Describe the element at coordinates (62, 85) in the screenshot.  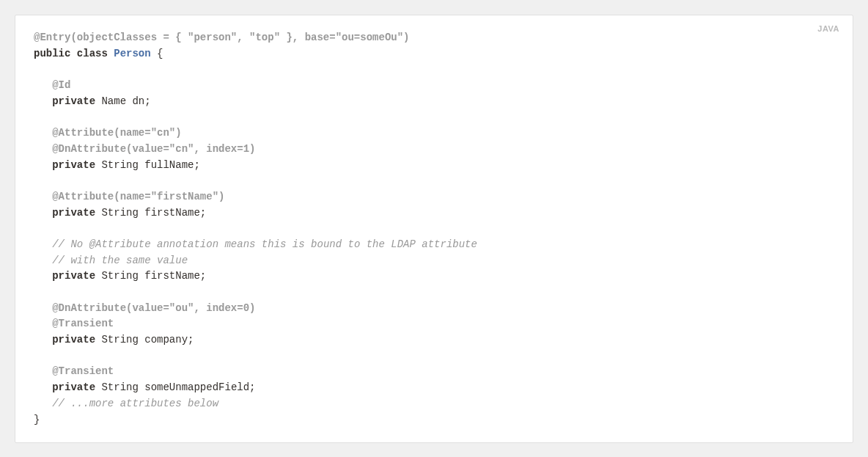
I see `annotation-id: @Id` at that location.